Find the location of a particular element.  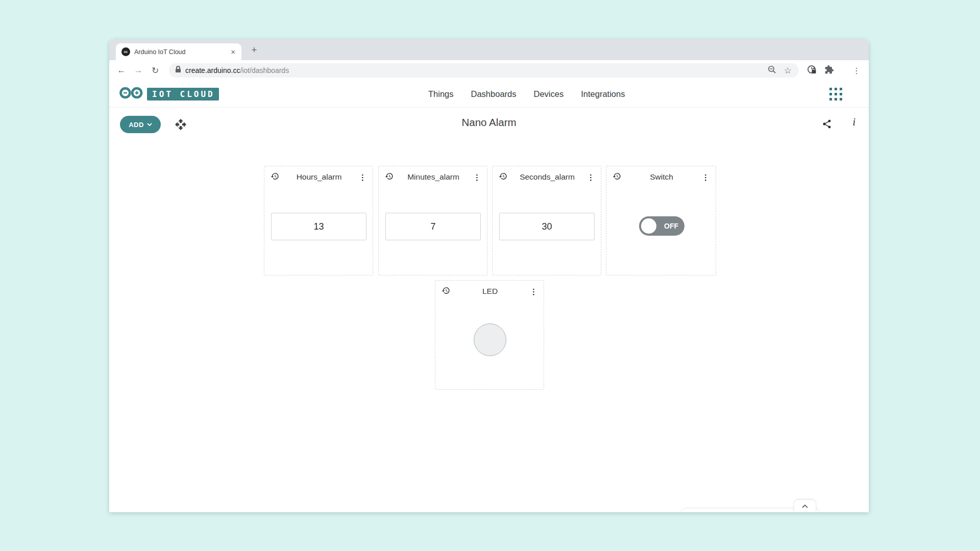

widget-minutes-alarm: Minutes_alarm ⋮ 7 is located at coordinates (433, 220).